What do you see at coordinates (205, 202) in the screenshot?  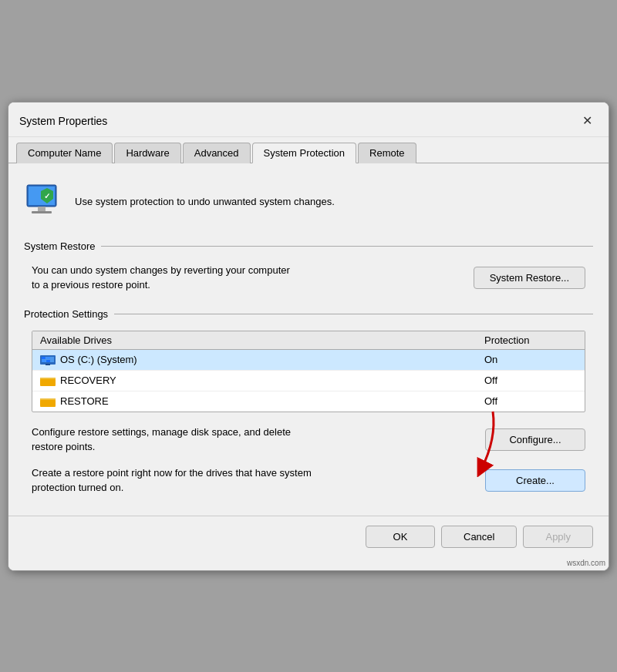 I see `info-text: Use system protection to undo unwanted s…` at bounding box center [205, 202].